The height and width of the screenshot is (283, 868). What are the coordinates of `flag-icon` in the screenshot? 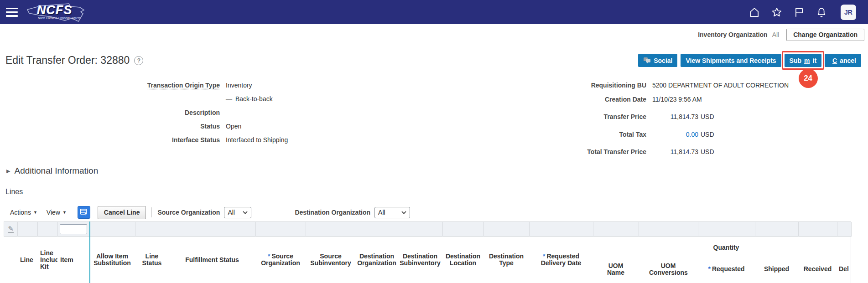 It's located at (799, 12).